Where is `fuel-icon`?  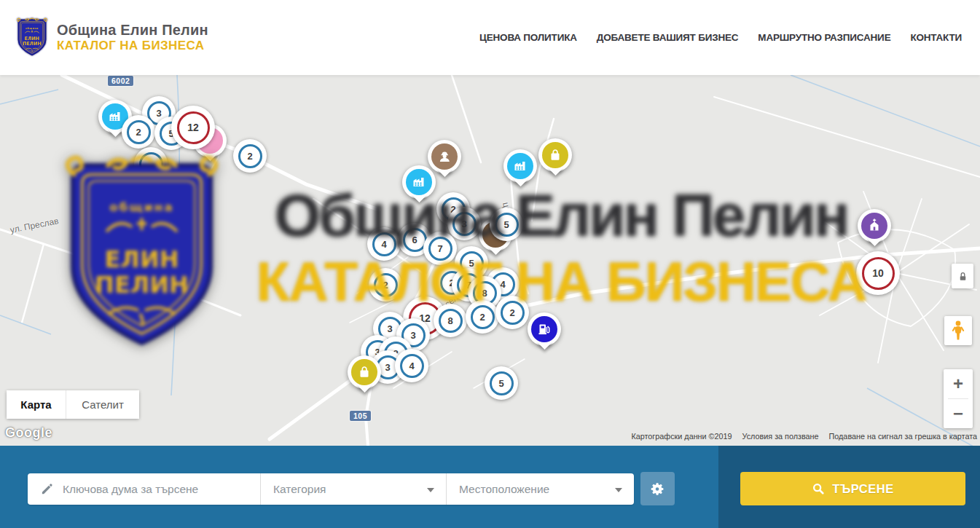 fuel-icon is located at coordinates (544, 329).